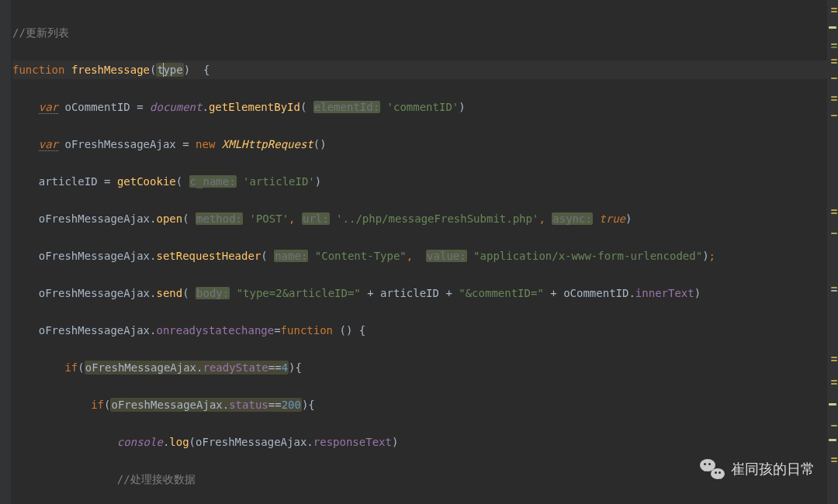  Describe the element at coordinates (425, 70) in the screenshot. I see `code-line: function freshMessage(type) {` at that location.